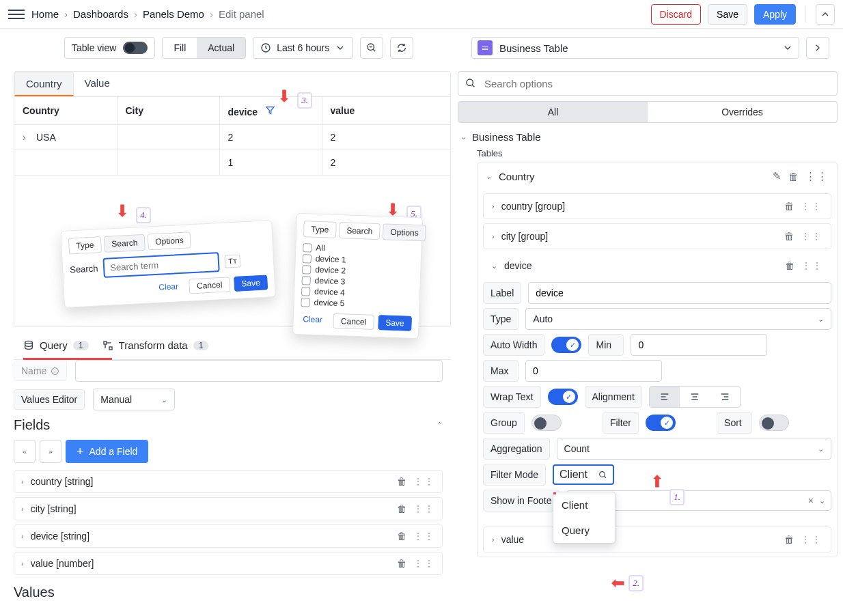  Describe the element at coordinates (661, 423) in the screenshot. I see `filter-toggle: ✓` at that location.